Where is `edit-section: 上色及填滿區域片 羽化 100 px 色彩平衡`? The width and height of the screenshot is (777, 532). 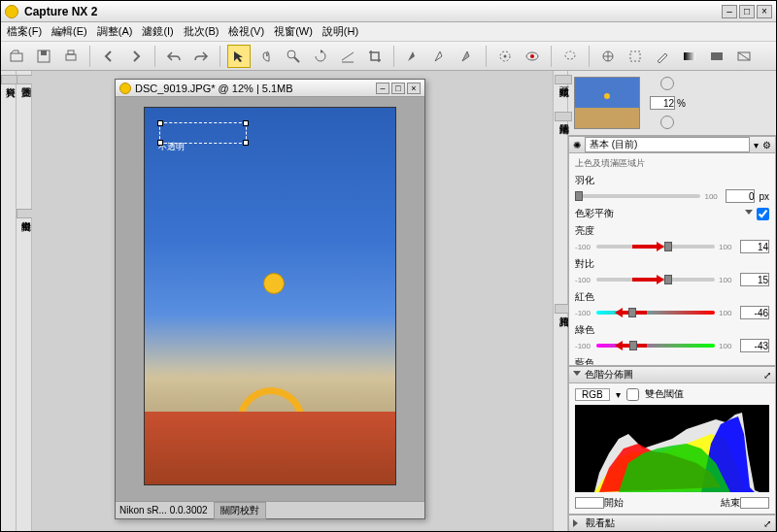
edit-section: 上色及填滿區域片 羽化 100 px 色彩平衡 is located at coordinates (672, 260).